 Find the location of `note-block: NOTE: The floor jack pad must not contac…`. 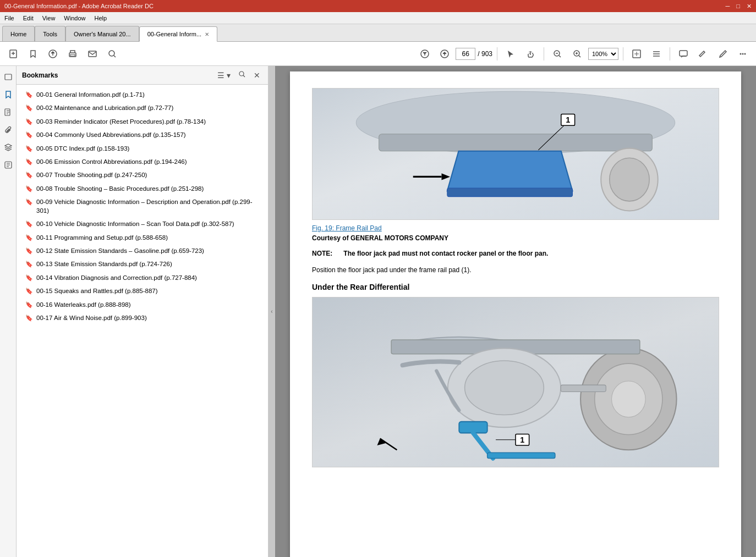

note-block: NOTE: The floor jack pad must not contac… is located at coordinates (516, 253).